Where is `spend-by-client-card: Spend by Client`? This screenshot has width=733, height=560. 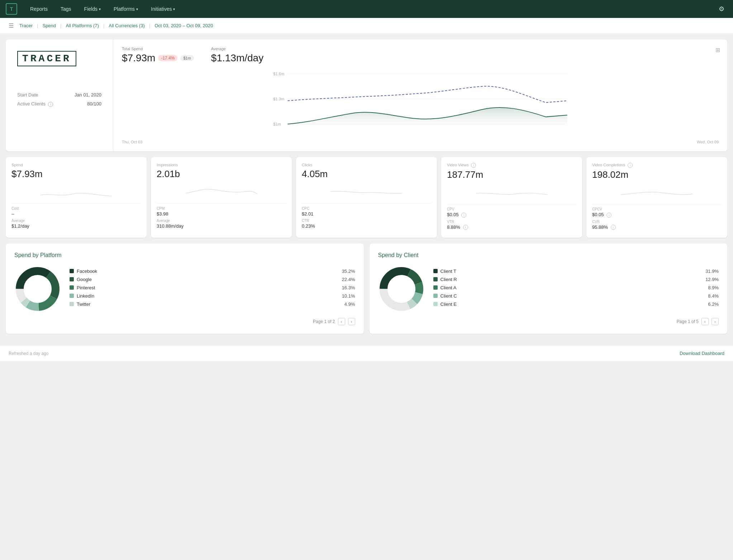 spend-by-client-card: Spend by Client is located at coordinates (548, 289).